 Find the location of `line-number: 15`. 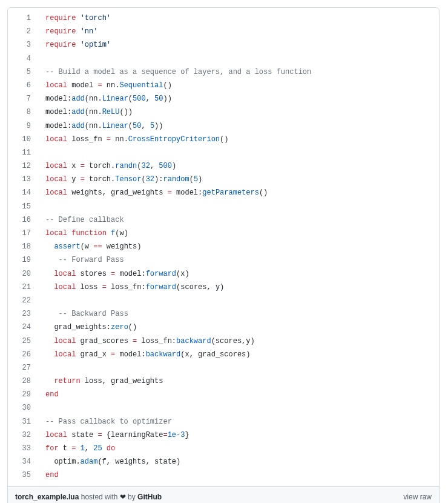

line-number: 15 is located at coordinates (22, 207).